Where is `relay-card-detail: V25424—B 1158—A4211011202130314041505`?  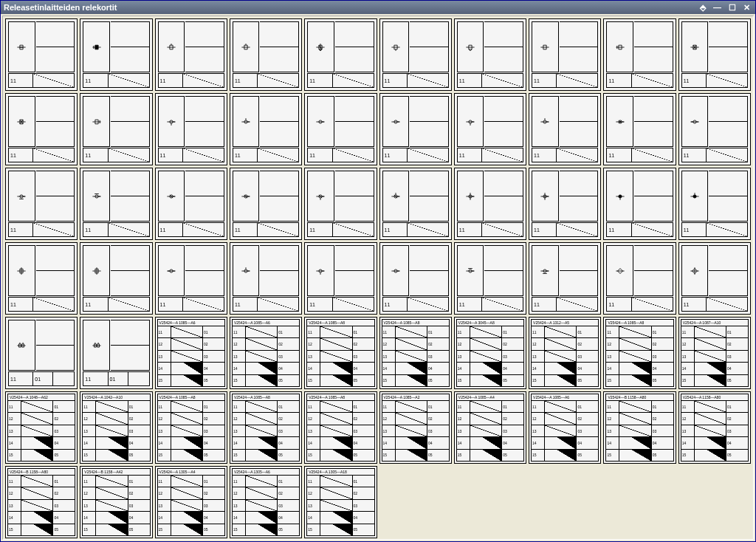
relay-card-detail: V25424—B 1158—A4211011202130314041505 is located at coordinates (116, 502).